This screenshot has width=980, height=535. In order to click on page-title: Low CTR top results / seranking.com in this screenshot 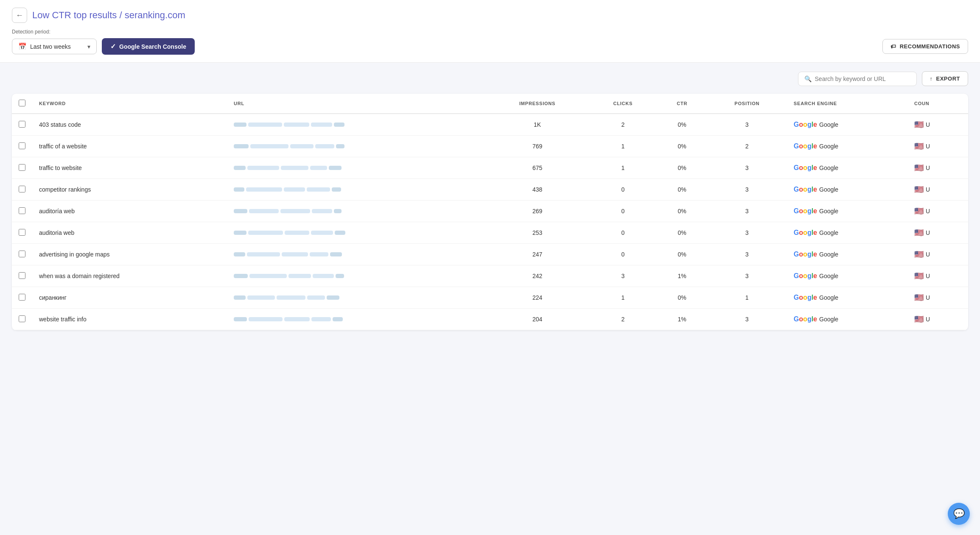, I will do `click(109, 15)`.